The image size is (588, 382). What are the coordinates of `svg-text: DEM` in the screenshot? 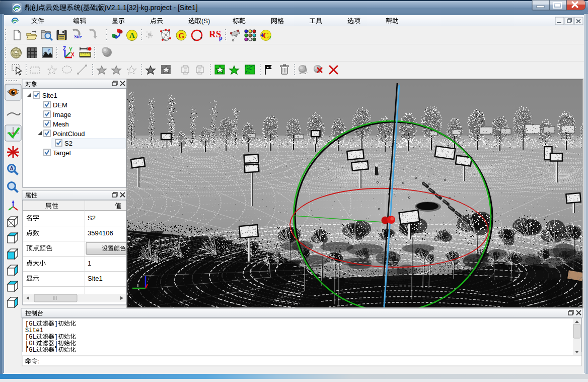 It's located at (60, 105).